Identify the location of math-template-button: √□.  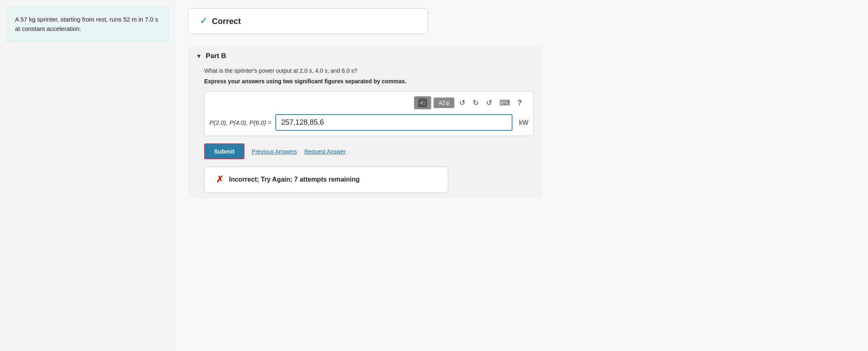
(423, 103).